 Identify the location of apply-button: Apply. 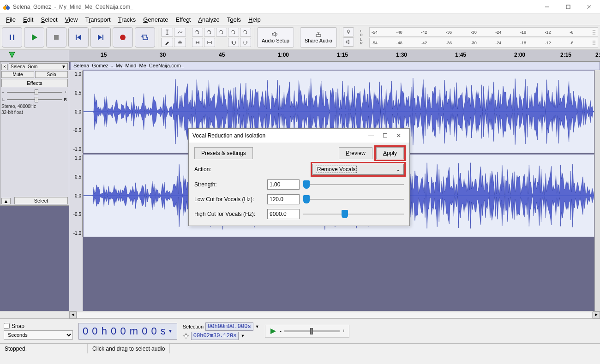
(390, 153).